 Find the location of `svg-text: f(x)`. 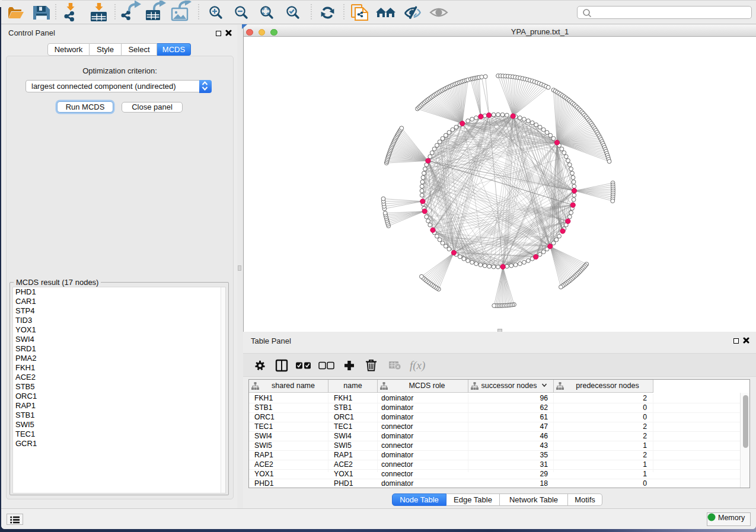

svg-text: f(x) is located at coordinates (417, 366).